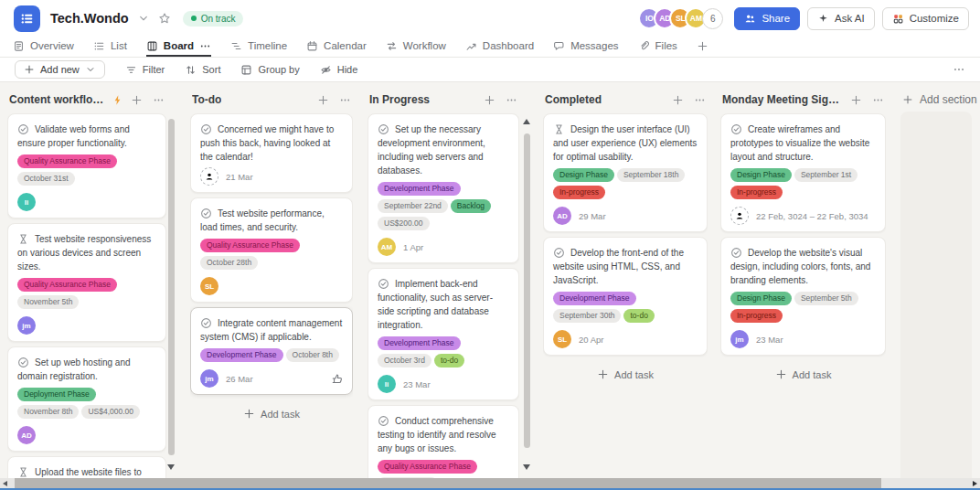  I want to click on tag-pill: October 3rd, so click(404, 360).